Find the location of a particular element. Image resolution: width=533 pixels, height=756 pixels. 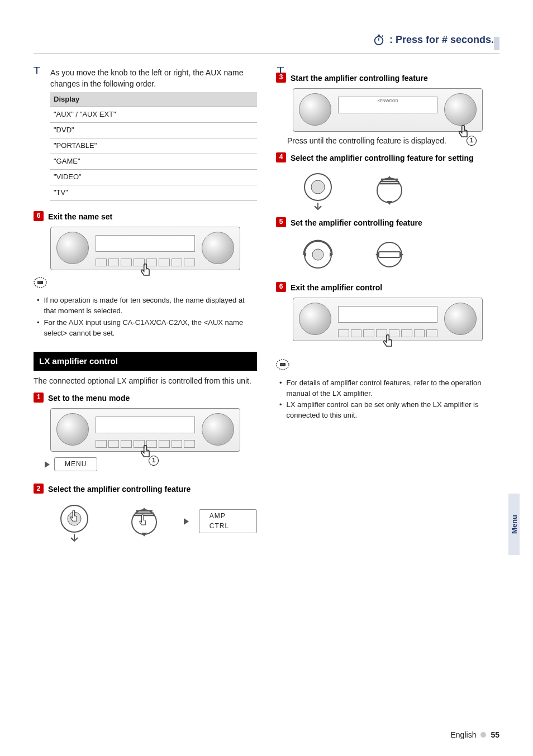

lcd-panel-icon: KENWOOD is located at coordinates (388, 105).